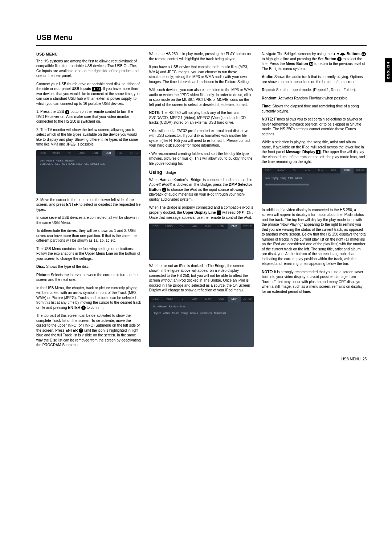 The width and height of the screenshot is (392, 540). I want to click on usb-menu-heading: USB MENU, so click(89, 54).